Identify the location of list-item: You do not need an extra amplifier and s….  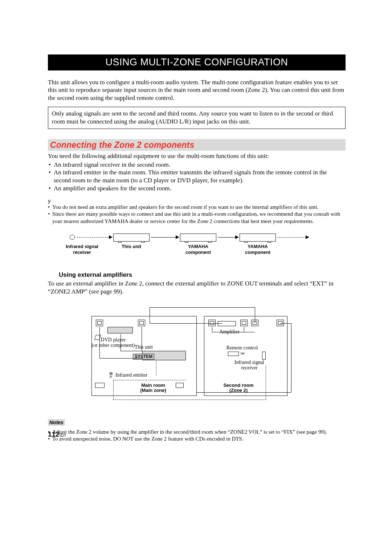
(197, 207).